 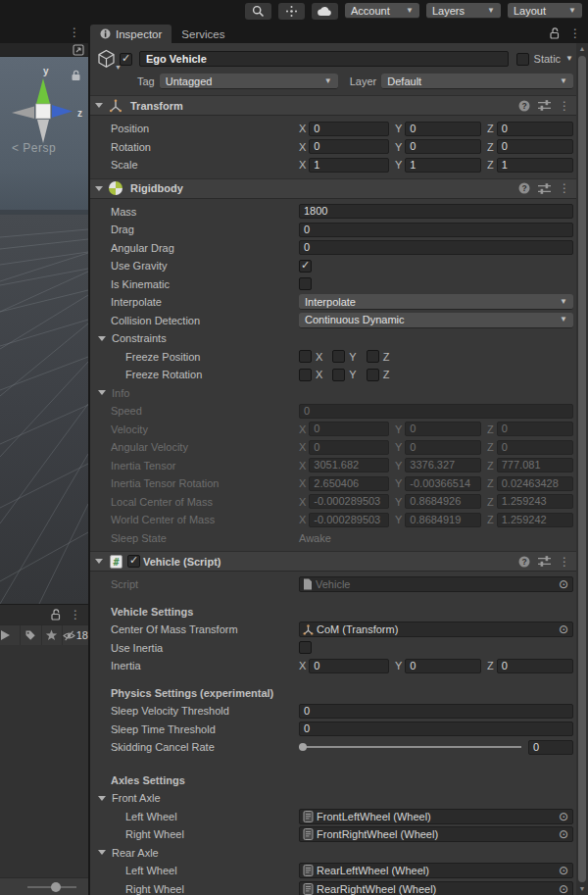 I want to click on clipped-icon-cell, so click(x=10, y=635).